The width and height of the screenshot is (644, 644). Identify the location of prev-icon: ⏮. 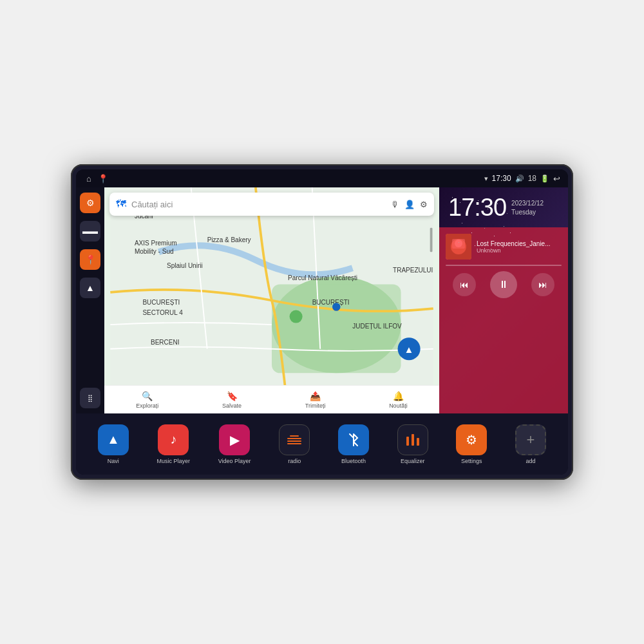
(464, 285).